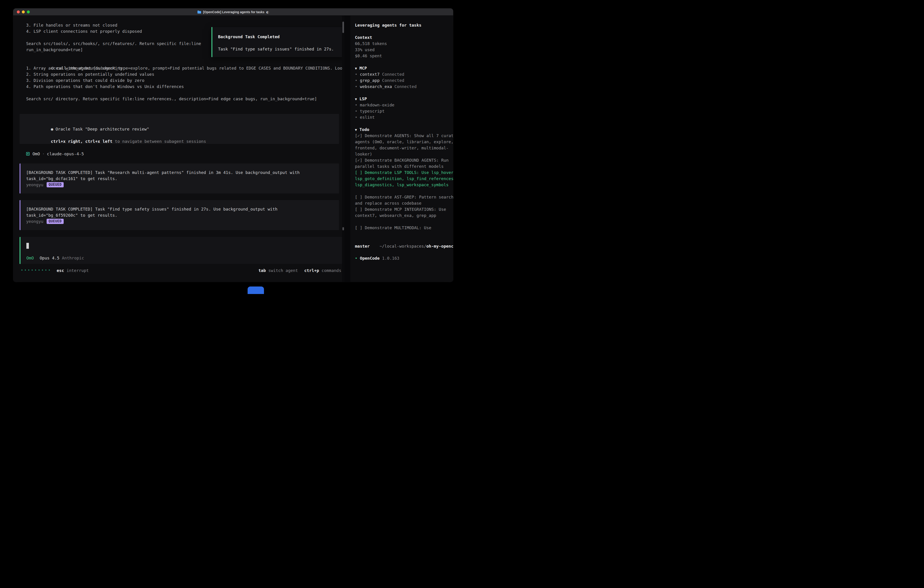 The height and width of the screenshot is (588, 924). Describe the element at coordinates (404, 258) in the screenshot. I see `app-version-footer: •OpenCode1.0.163` at that location.